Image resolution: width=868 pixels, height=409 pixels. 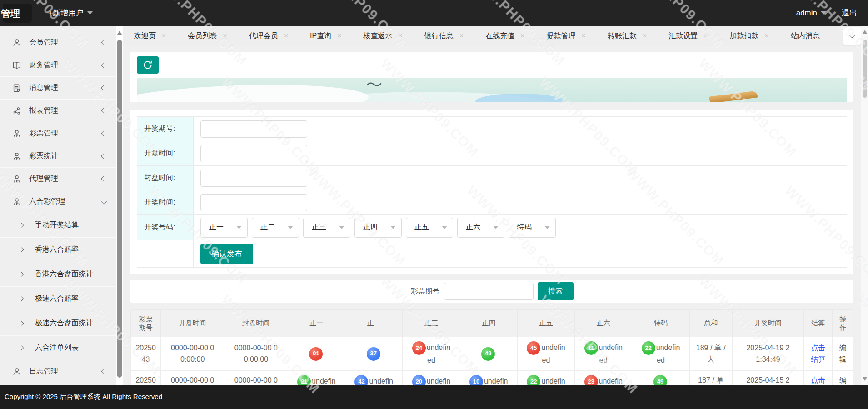 What do you see at coordinates (811, 13) in the screenshot?
I see `admin-user-dropdown: admin` at bounding box center [811, 13].